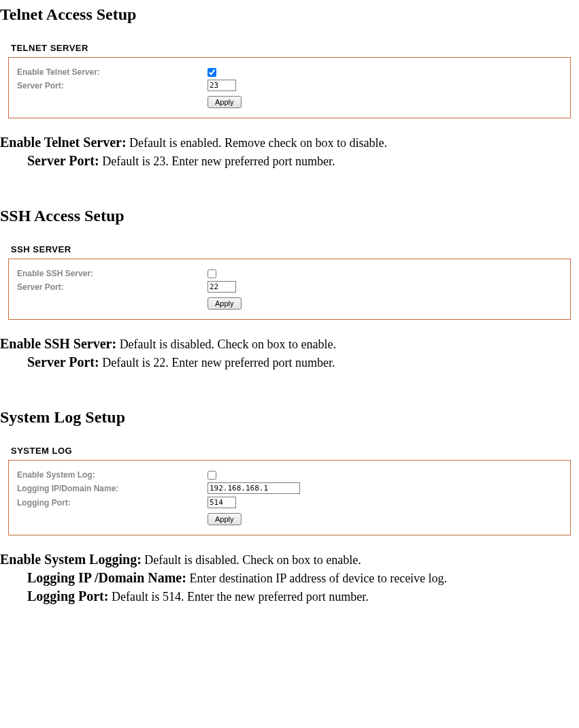 The height and width of the screenshot is (728, 579). What do you see at coordinates (112, 503) in the screenshot?
I see `syslog-port-label: Logging Port:` at bounding box center [112, 503].